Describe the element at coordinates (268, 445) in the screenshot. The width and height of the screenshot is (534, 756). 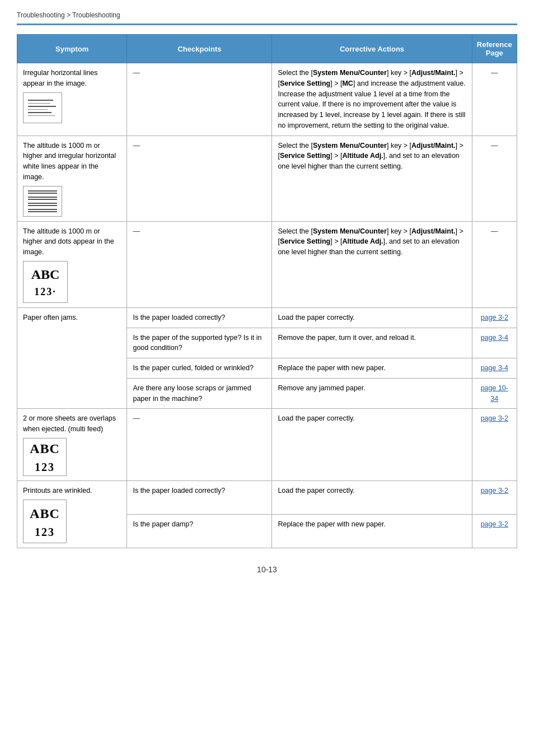
I see `table-row: 2 or more sheets are overlaps when eject…` at that location.